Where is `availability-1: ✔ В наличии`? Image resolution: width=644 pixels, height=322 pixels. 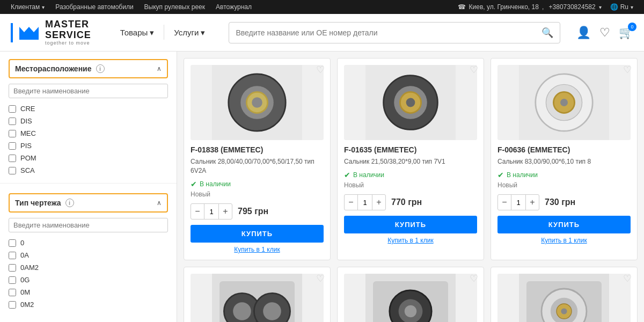
availability-1: ✔ В наличии is located at coordinates (257, 184).